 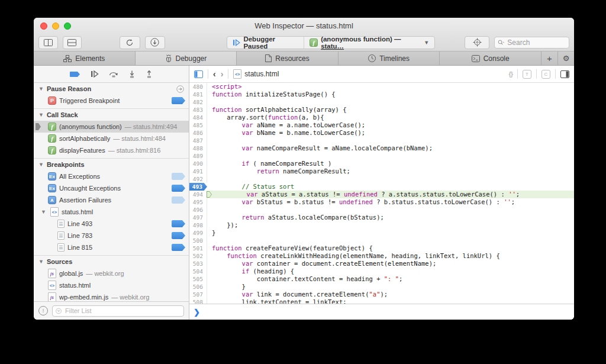 What do you see at coordinates (214, 74) in the screenshot?
I see `back-button: ‹` at bounding box center [214, 74].